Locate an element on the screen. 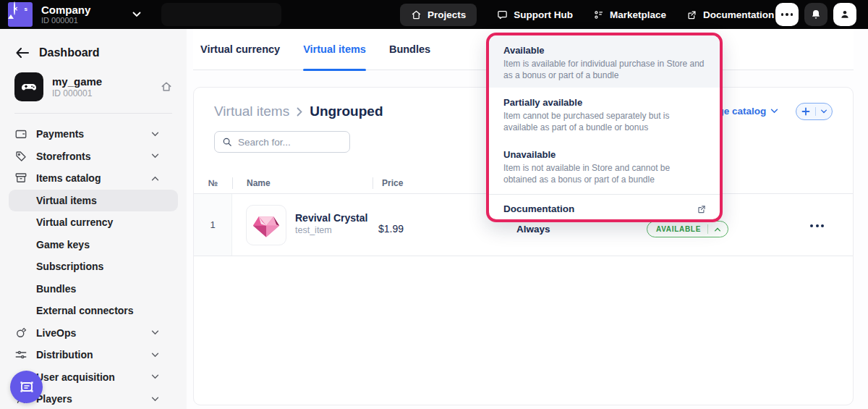 The width and height of the screenshot is (868, 409). option-partially-available: Partially available Item cannot be purch… is located at coordinates (605, 114).